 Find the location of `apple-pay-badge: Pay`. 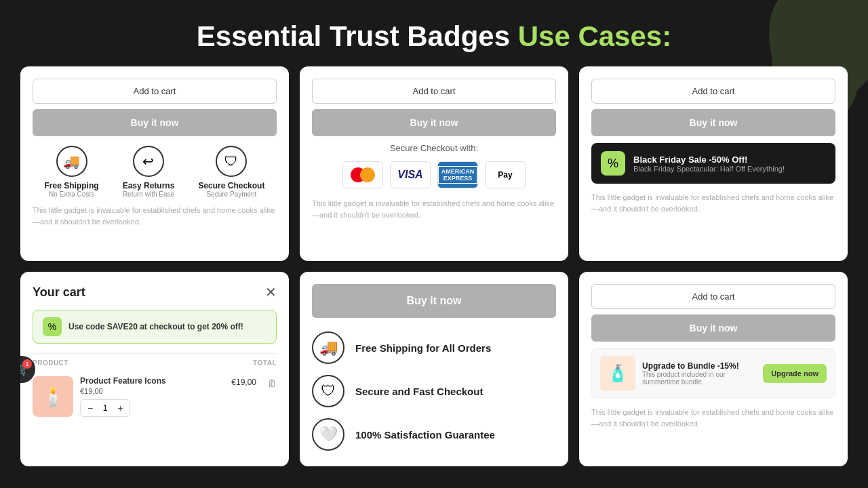

apple-pay-badge: Pay is located at coordinates (505, 175).